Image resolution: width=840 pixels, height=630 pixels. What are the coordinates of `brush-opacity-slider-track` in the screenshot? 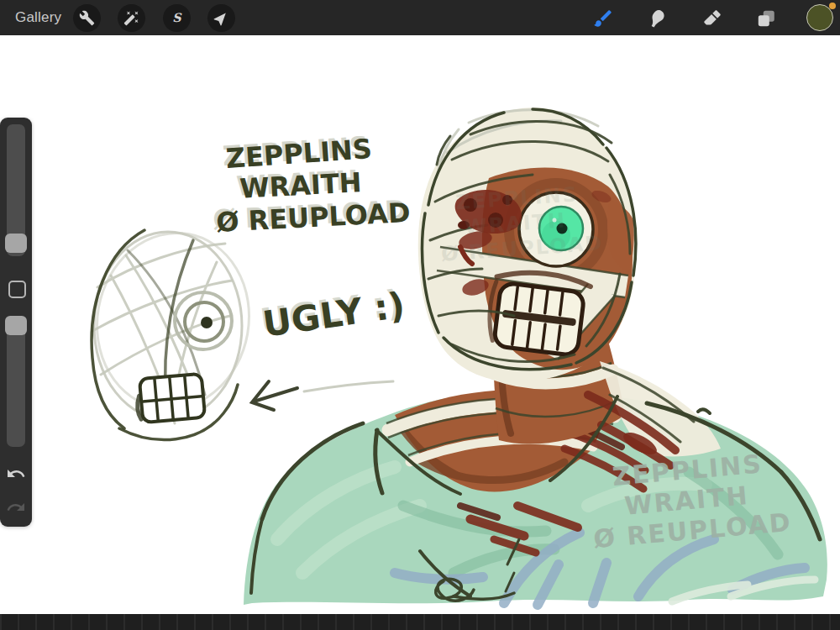 It's located at (16, 382).